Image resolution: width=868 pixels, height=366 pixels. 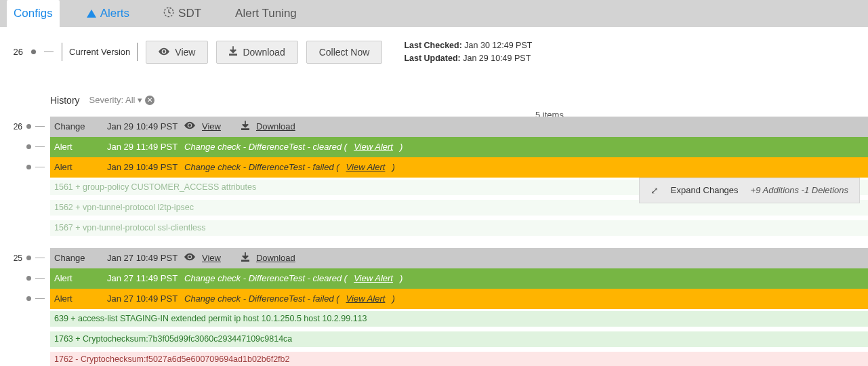 What do you see at coordinates (140, 100) in the screenshot?
I see `chevron-down-icon: ▾` at bounding box center [140, 100].